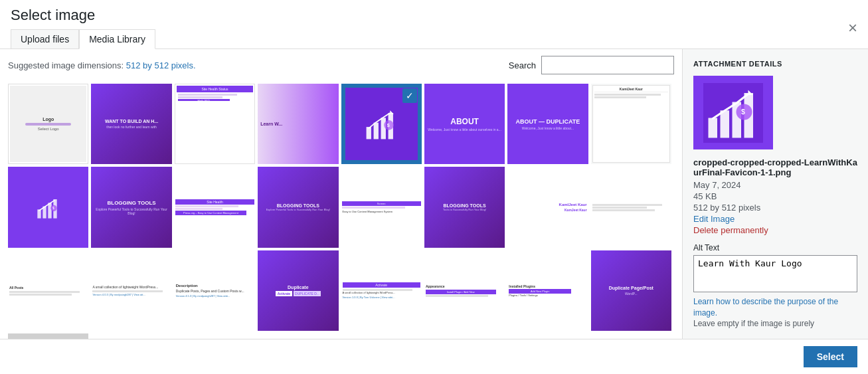 This screenshot has height=374, width=868. Describe the element at coordinates (410, 96) in the screenshot. I see `selected-check-icon: ✓` at that location.